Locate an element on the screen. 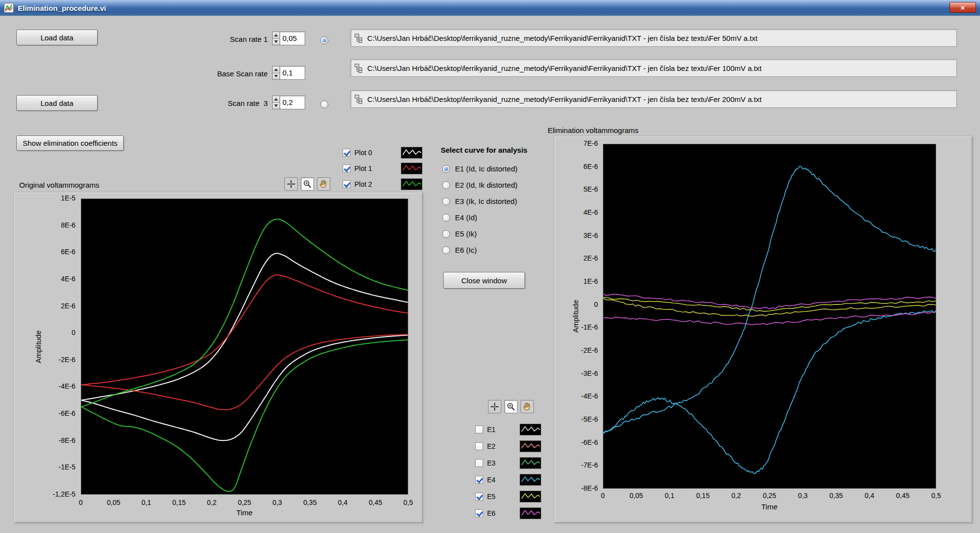 This screenshot has height=533, width=980. legend-row: Plot 1 is located at coordinates (383, 168).